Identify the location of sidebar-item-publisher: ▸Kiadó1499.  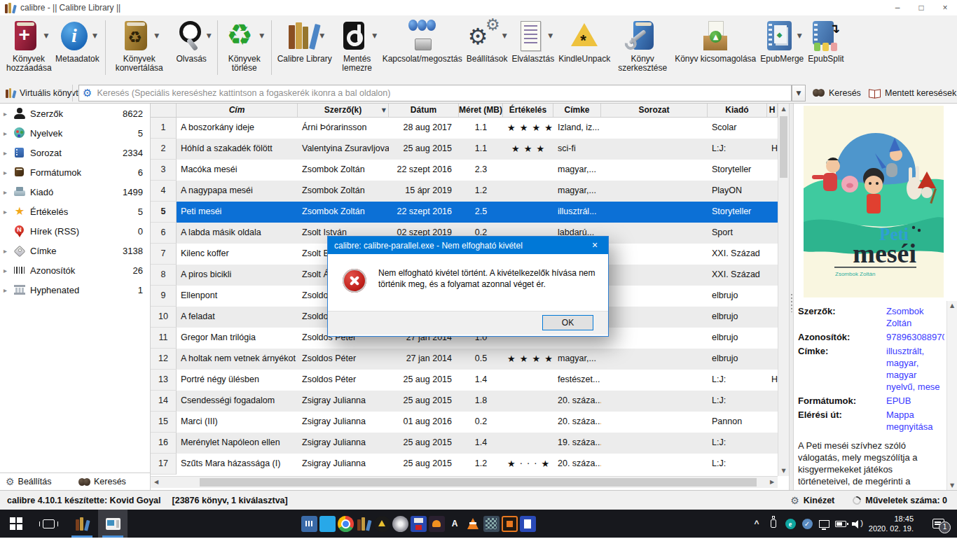
(75, 192).